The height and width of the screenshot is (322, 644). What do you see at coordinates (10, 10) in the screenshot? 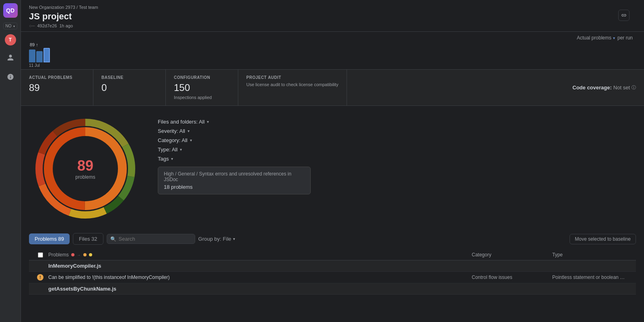
I see `logo-text: QD` at bounding box center [10, 10].